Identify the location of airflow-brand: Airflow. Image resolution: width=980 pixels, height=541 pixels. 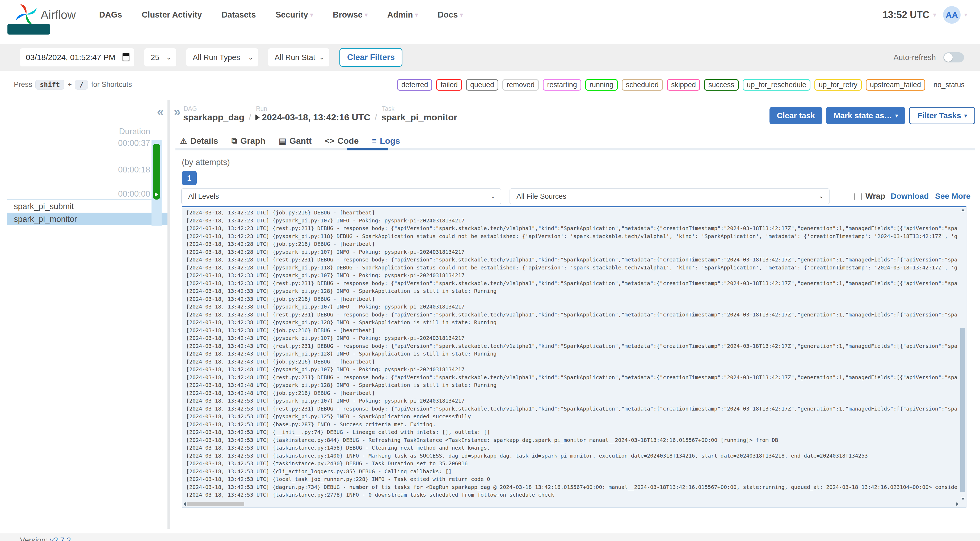
(45, 15).